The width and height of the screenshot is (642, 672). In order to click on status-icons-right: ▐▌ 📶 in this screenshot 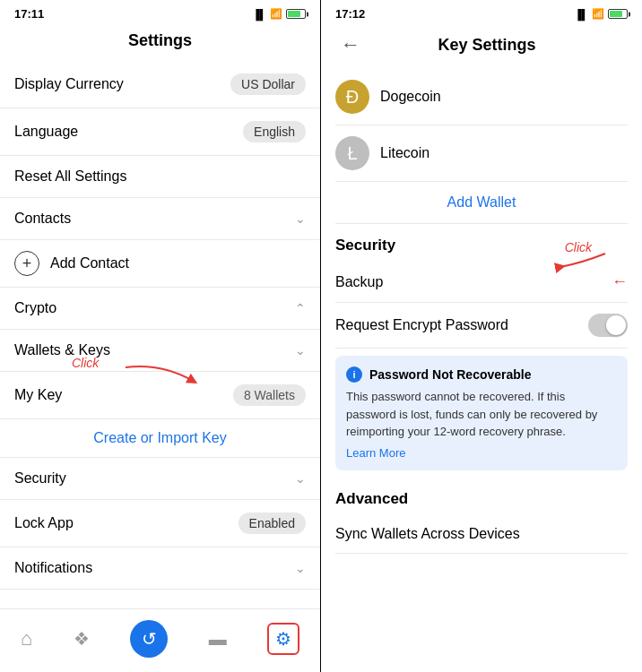, I will do `click(601, 14)`.